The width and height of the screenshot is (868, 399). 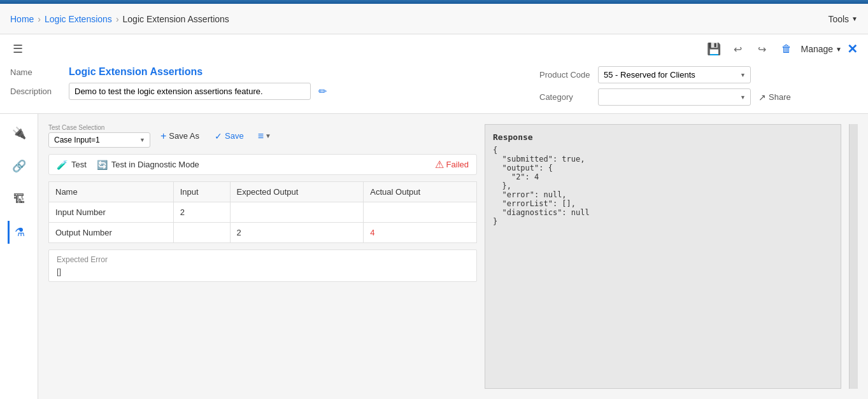 I want to click on manage-label: Manage, so click(x=818, y=49).